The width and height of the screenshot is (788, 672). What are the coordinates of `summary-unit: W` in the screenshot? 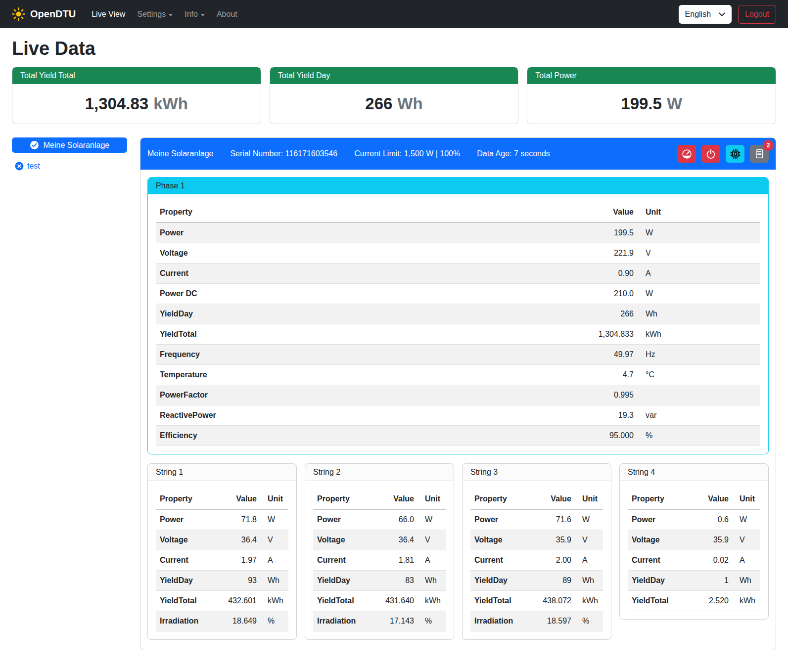 It's located at (675, 104).